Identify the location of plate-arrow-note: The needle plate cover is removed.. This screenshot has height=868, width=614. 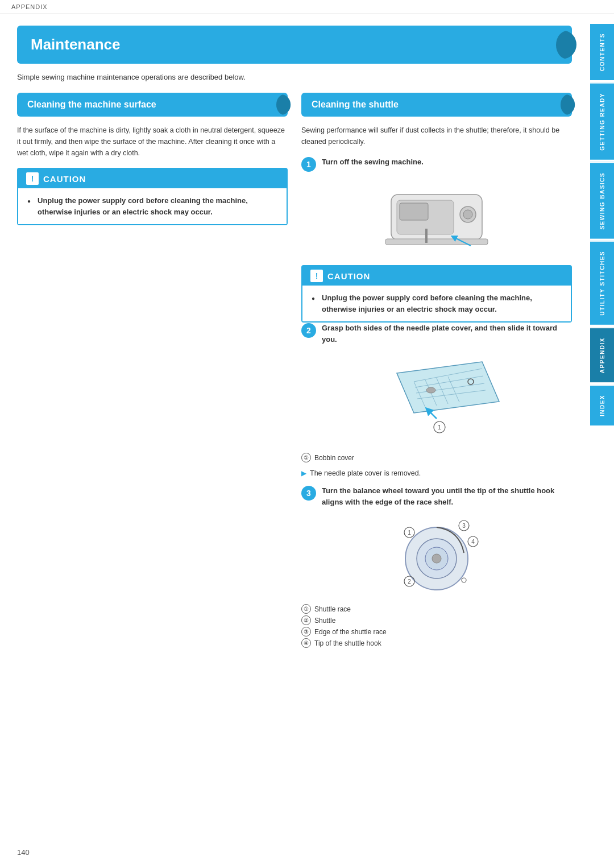
(437, 473).